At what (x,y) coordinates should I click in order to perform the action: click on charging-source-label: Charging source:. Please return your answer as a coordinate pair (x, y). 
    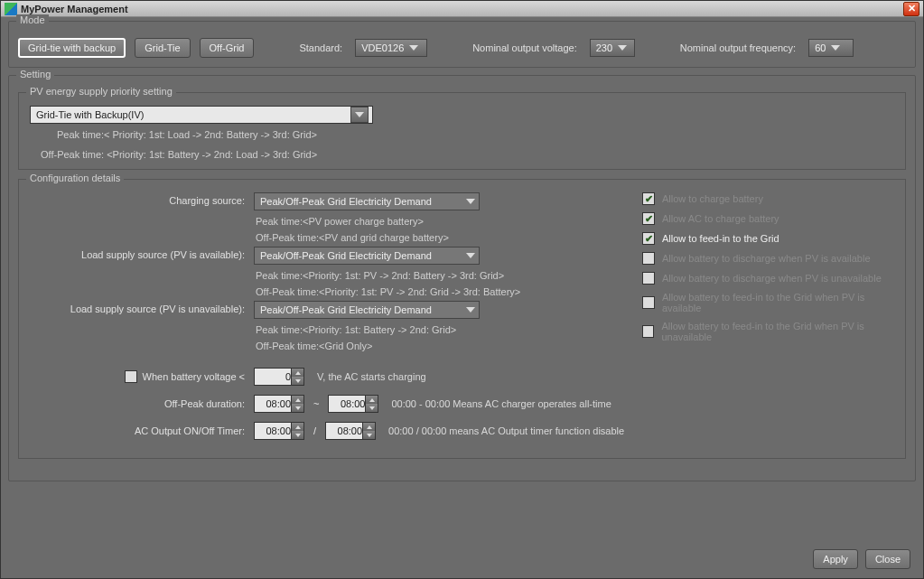
    Looking at the image, I should click on (142, 199).